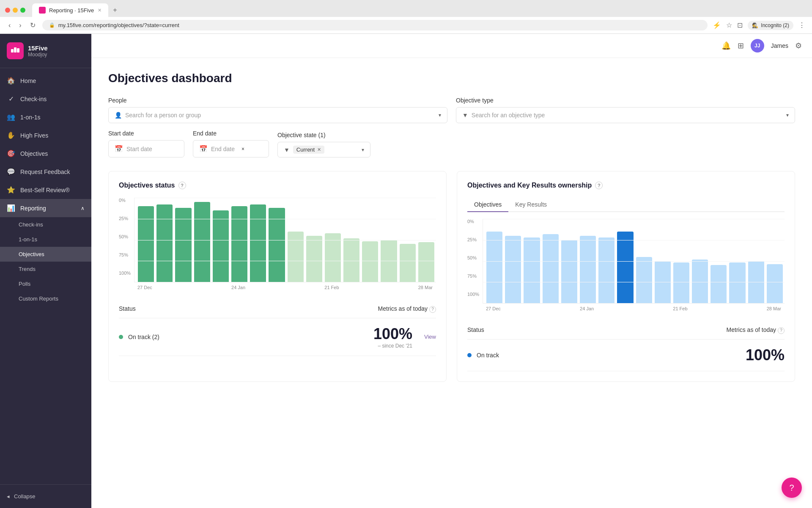 The image size is (812, 508). Describe the element at coordinates (46, 135) in the screenshot. I see `sidebar-item-high-fives: ✋ High Fives` at that location.